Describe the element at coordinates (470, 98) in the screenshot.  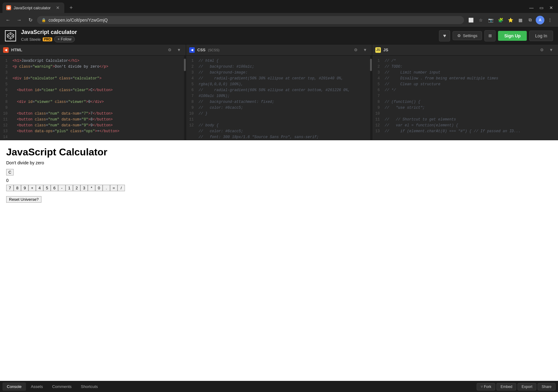
I see `js-code-area: // /* // TODO: // Limit number input // …` at that location.